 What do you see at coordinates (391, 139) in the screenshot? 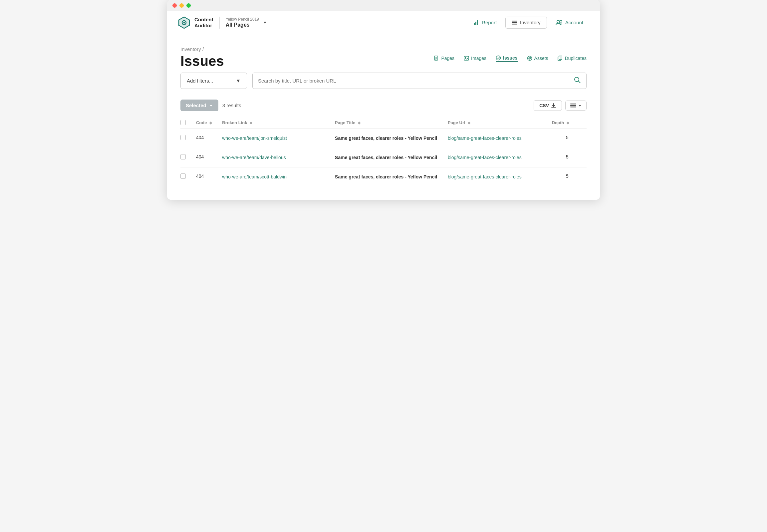
I see `row-page-title-1: Same great faces, clearer roles - Yellow…` at bounding box center [391, 139].